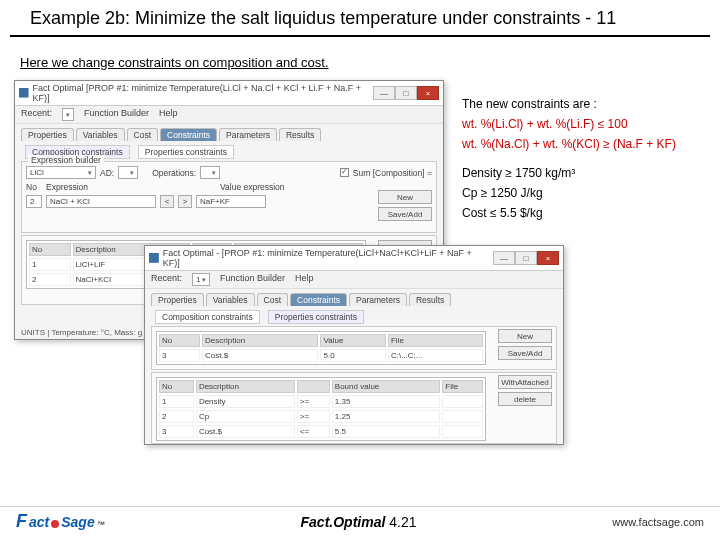  What do you see at coordinates (208, 317) in the screenshot?
I see `subtab-composition: Composition constraints` at bounding box center [208, 317].